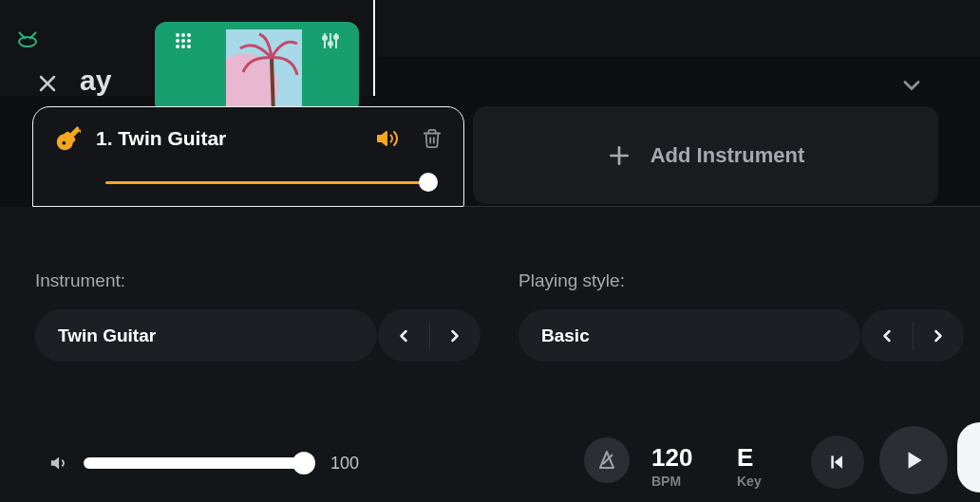 The image size is (980, 502). What do you see at coordinates (387, 139) in the screenshot?
I see `volume-icon` at bounding box center [387, 139].